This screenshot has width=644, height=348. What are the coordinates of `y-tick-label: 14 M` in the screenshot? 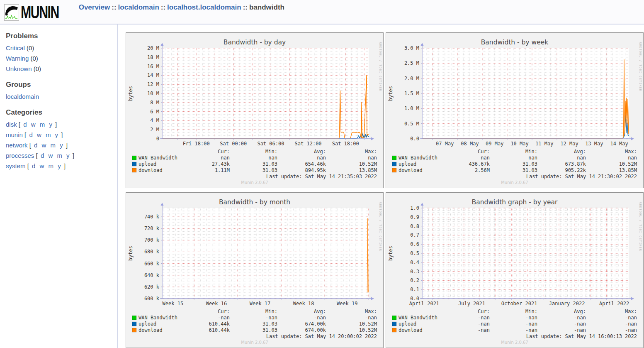 It's located at (153, 75).